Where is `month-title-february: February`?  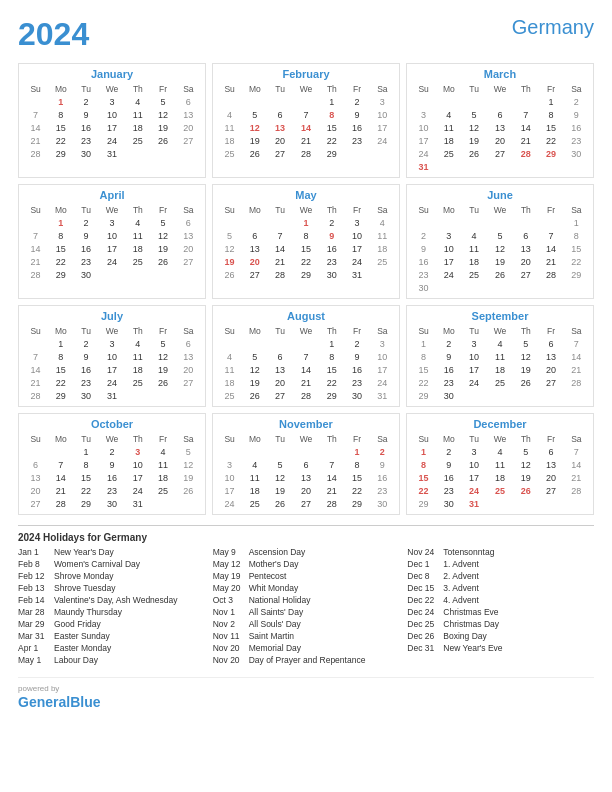 month-title-february: February is located at coordinates (306, 74).